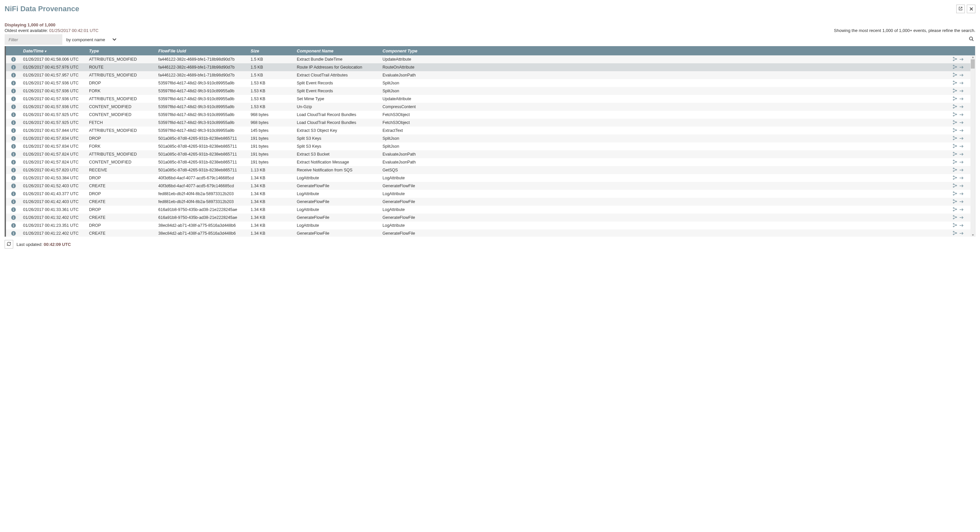 This screenshot has height=532, width=980. Describe the element at coordinates (491, 75) in the screenshot. I see `table-row: i01/26/2017 00:41:57.957 UTCATTRIBUTES_M…` at that location.